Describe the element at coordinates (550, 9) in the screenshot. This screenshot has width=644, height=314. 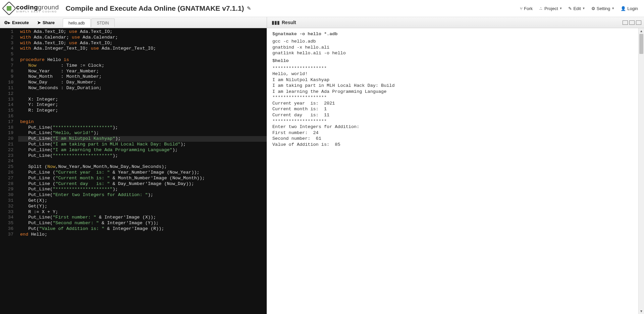
I see `project-menu: ⛬Project▼` at that location.